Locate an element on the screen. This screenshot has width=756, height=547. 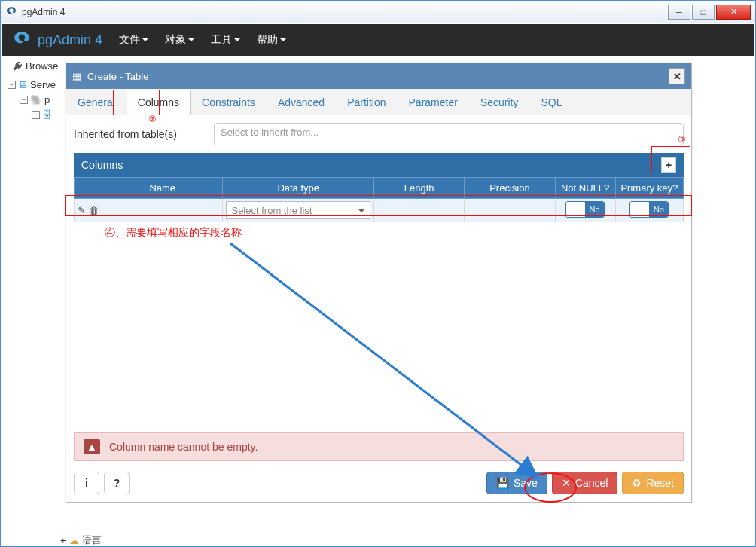
error-text: Column name cannot be empty. is located at coordinates (184, 447).